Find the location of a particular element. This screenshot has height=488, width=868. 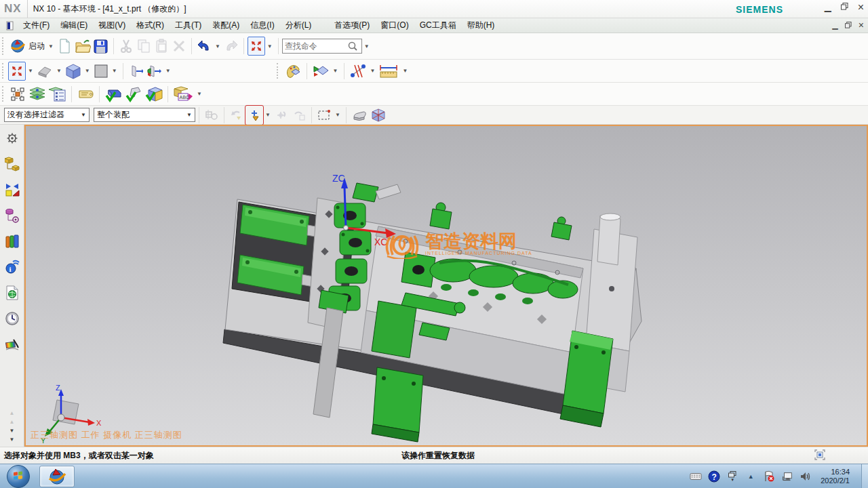

child-minimize-button: ▁ is located at coordinates (835, 26).